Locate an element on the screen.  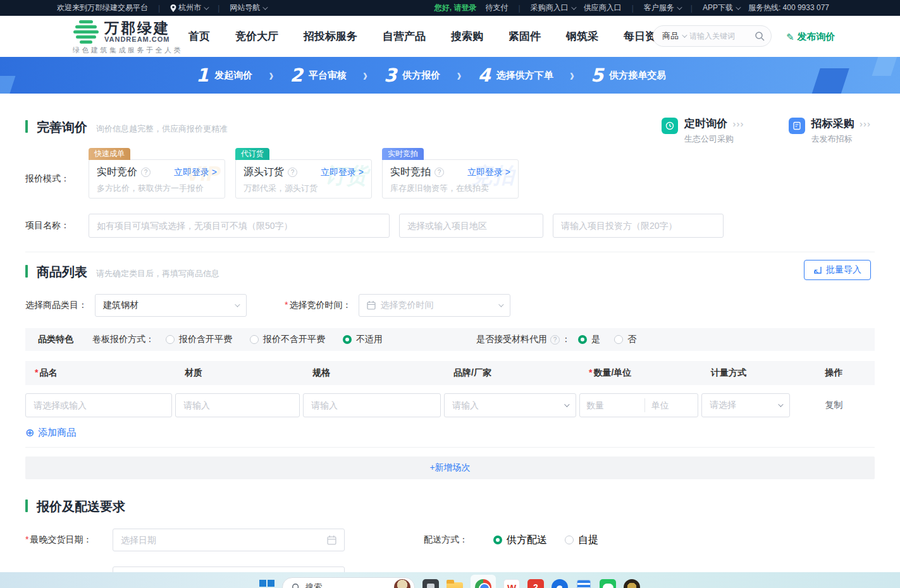
taskbar-icon-file-explorer is located at coordinates (455, 584).